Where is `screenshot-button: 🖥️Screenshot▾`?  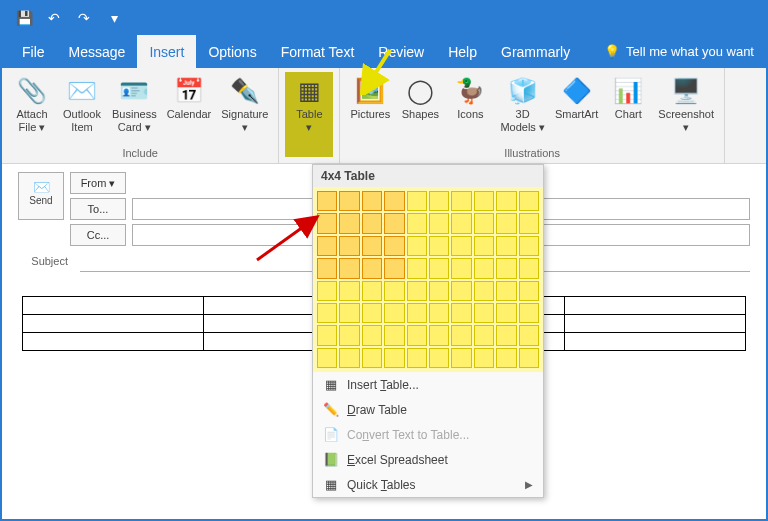
screenshot-button: 🖥️Screenshot▾ is located at coordinates (686, 108).